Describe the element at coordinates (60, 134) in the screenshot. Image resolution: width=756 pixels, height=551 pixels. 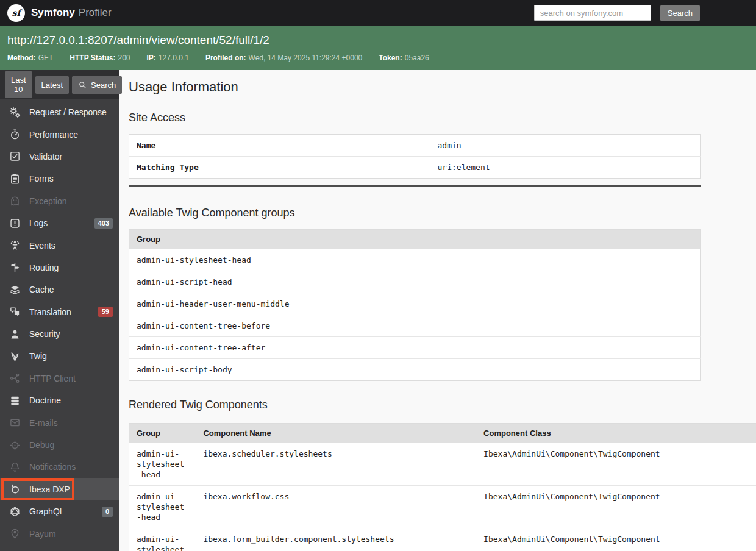
I see `sidebar-item-performance: Performance` at that location.